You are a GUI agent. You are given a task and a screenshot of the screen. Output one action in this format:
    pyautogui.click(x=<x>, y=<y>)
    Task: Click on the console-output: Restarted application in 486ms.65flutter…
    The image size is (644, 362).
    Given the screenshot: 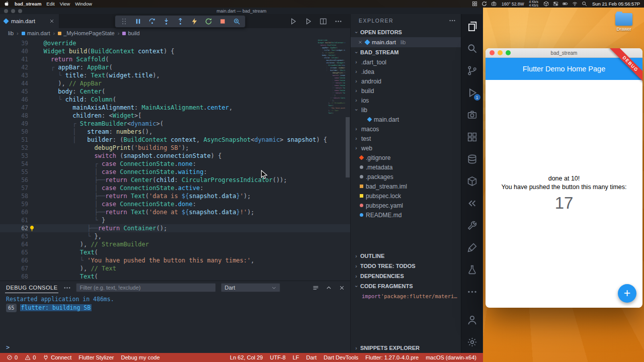 What is the action you would take?
    pyautogui.click(x=175, y=319)
    